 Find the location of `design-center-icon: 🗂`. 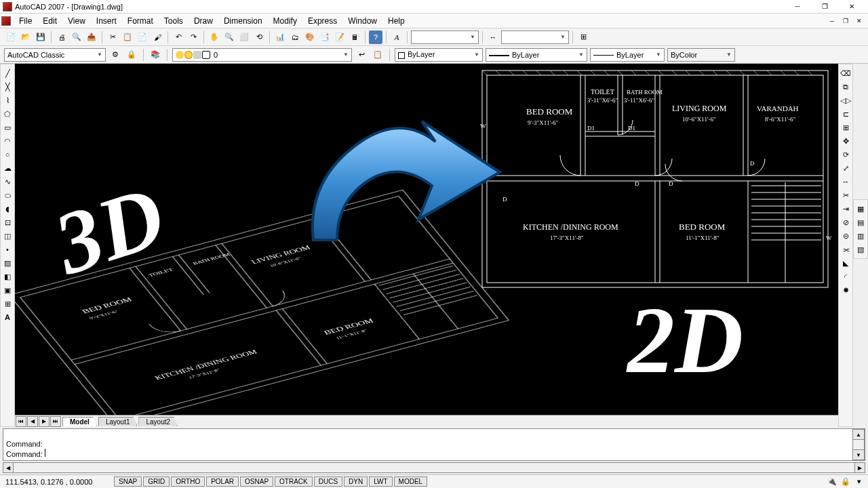

design-center-icon: 🗂 is located at coordinates (295, 37).